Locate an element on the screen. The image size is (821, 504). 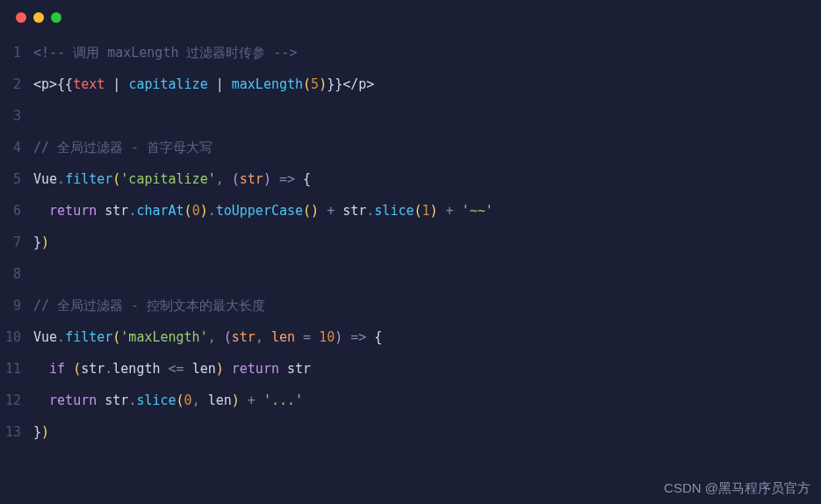
line-number: 10 is located at coordinates (17, 337).